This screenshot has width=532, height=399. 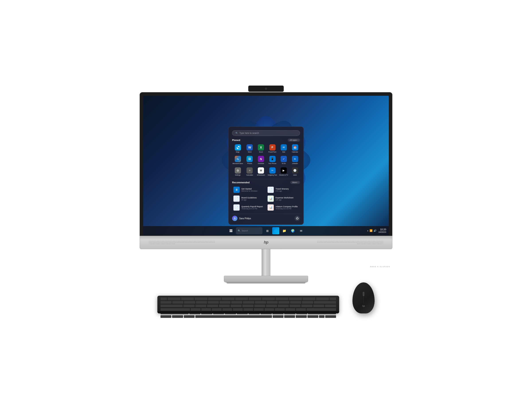 What do you see at coordinates (268, 299) in the screenshot?
I see `key-f8` at bounding box center [268, 299].